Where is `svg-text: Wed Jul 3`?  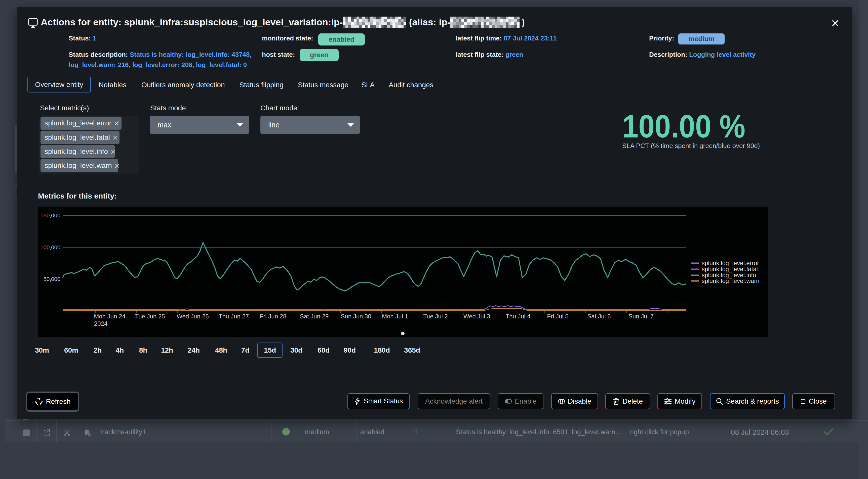 svg-text: Wed Jul 3 is located at coordinates (477, 316).